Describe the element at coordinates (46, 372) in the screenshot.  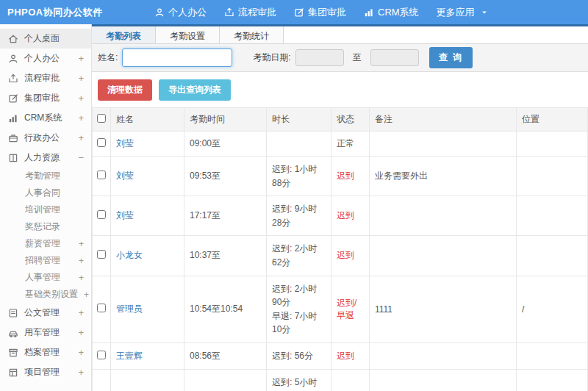
I see `sidebar-item-project-mgmt: 项目管理+` at that location.